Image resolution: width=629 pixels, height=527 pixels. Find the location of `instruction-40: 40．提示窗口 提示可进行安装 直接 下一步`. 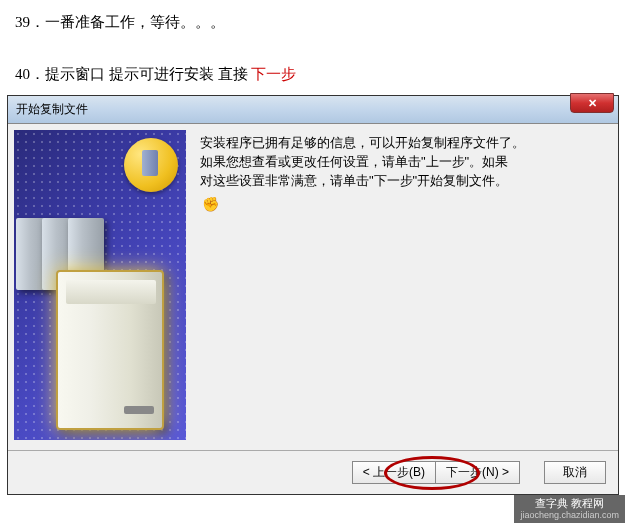

instruction-40: 40．提示窗口 提示可进行安装 直接 下一步 is located at coordinates (314, 74).